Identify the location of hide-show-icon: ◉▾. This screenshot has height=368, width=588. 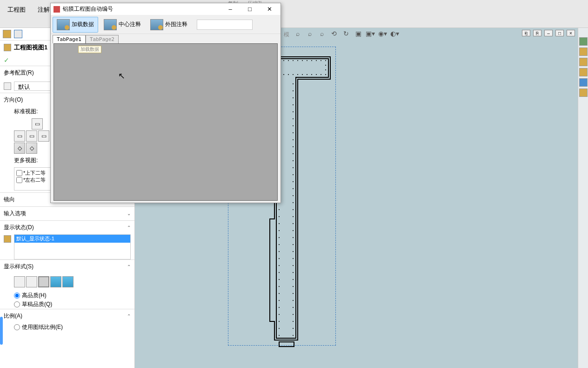
(382, 34).